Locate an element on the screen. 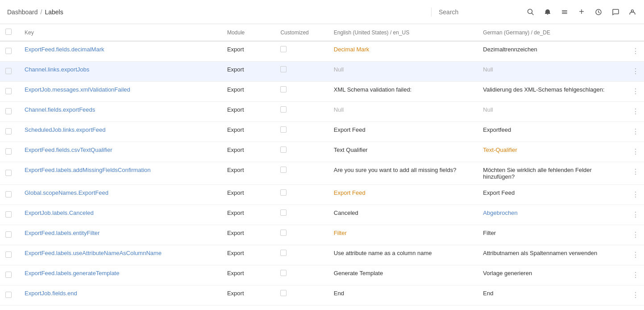  row-key: Global.scopeNames.ExportFeed is located at coordinates (120, 195).